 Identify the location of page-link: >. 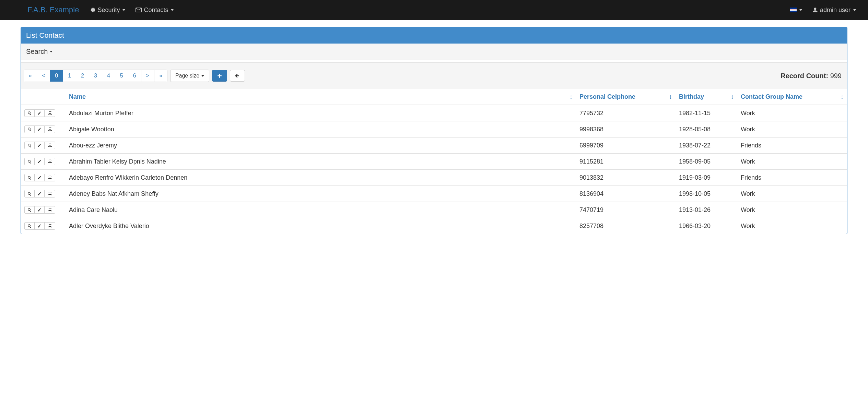
(148, 76).